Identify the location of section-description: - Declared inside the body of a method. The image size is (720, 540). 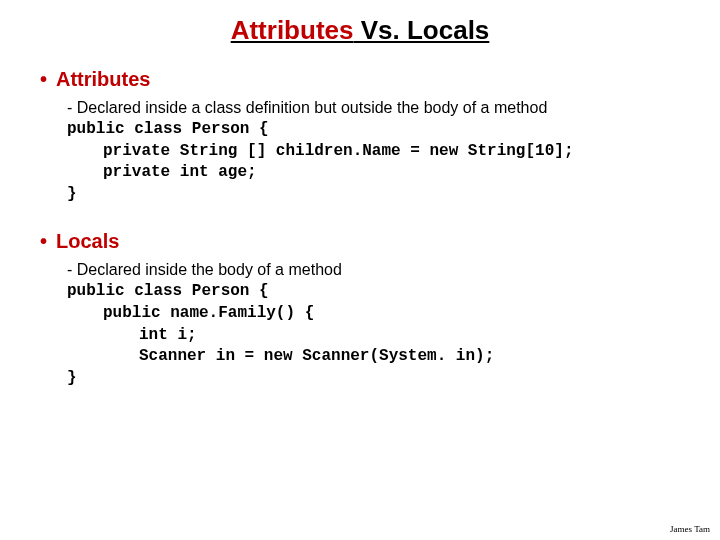
(376, 270).